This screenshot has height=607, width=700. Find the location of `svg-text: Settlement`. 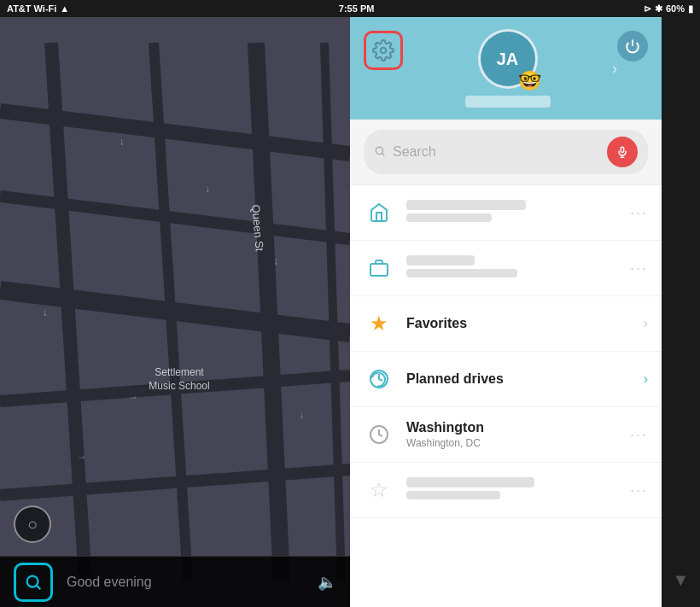

svg-text: Settlement is located at coordinates (179, 372).